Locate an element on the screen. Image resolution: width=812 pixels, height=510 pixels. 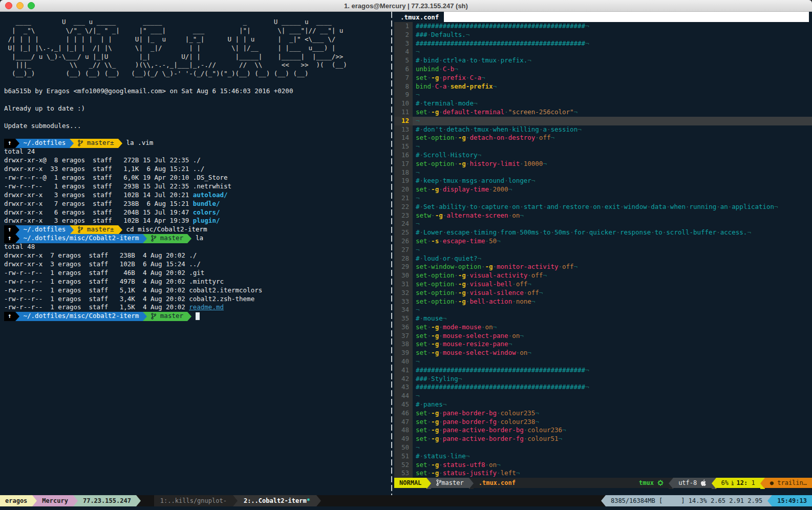
tabline-fill is located at coordinates (627, 17).